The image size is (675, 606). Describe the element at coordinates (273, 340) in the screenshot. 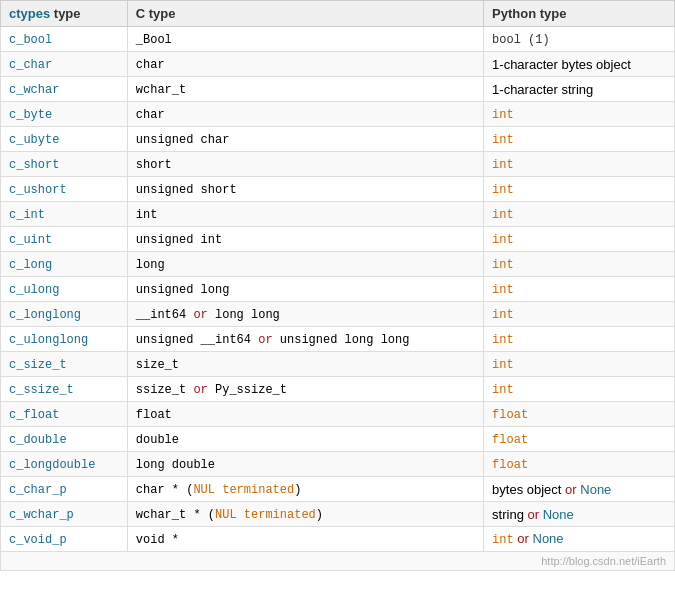

I see `c-type-value: unsigned __int64 or unsigned long long` at that location.